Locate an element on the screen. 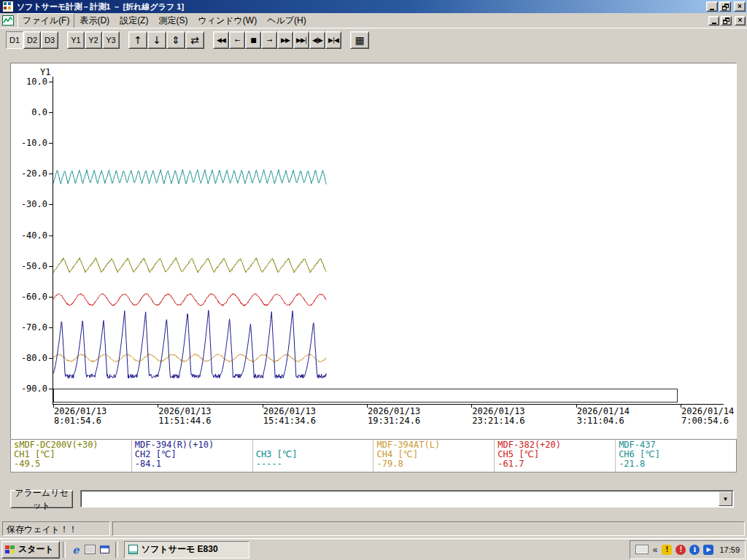 The height and width of the screenshot is (560, 747). x-tick-time: 15:41:34.6 is located at coordinates (290, 421).